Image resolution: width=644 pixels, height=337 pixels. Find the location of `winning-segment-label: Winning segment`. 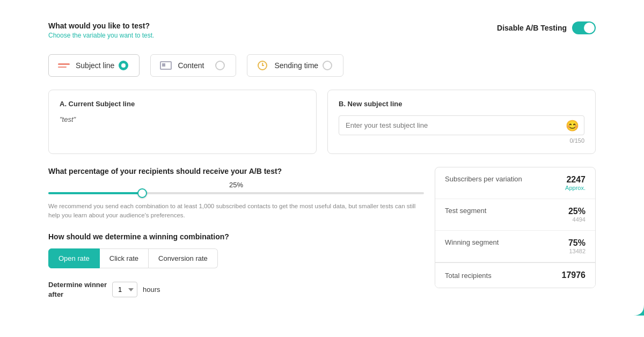

winning-segment-label: Winning segment is located at coordinates (472, 243).